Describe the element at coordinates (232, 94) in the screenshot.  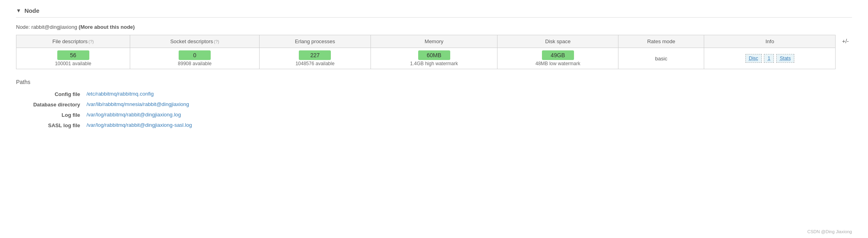
I see `config-file-value: /etc/rabbitmq/rabbitmq.config` at that location.